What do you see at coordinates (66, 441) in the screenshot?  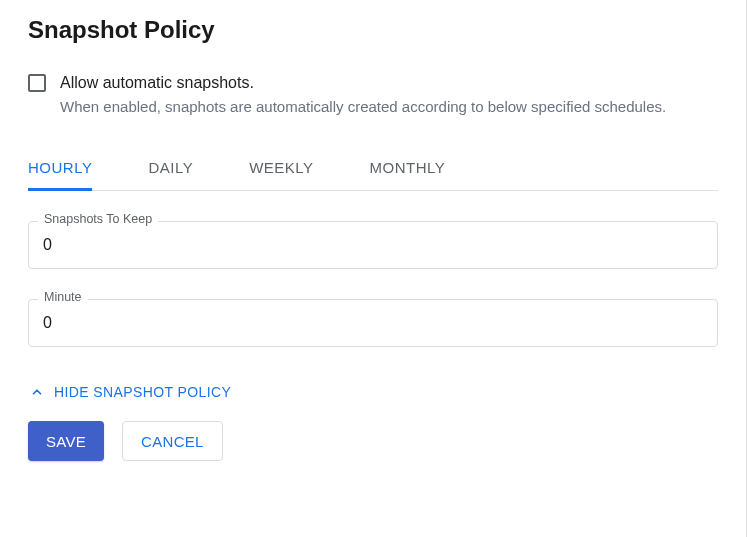 I see `save-button: SAVE` at bounding box center [66, 441].